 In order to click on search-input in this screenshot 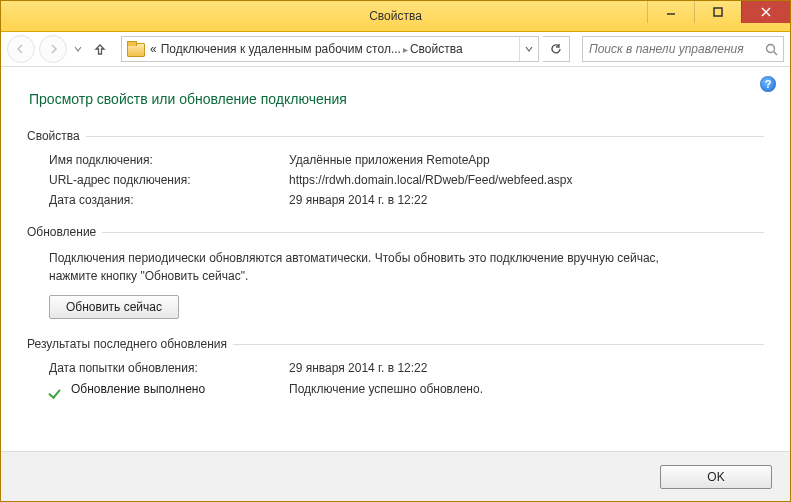, I will do `click(671, 49)`.